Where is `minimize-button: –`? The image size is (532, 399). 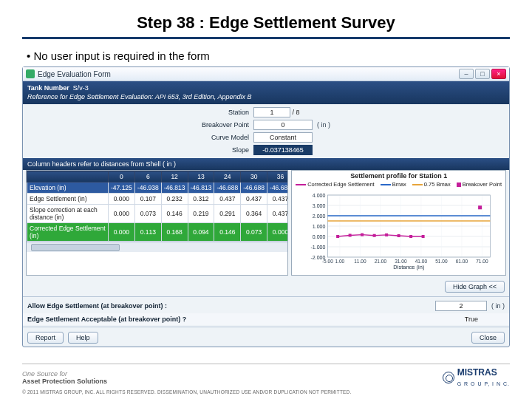 minimize-button: – is located at coordinates (466, 74).